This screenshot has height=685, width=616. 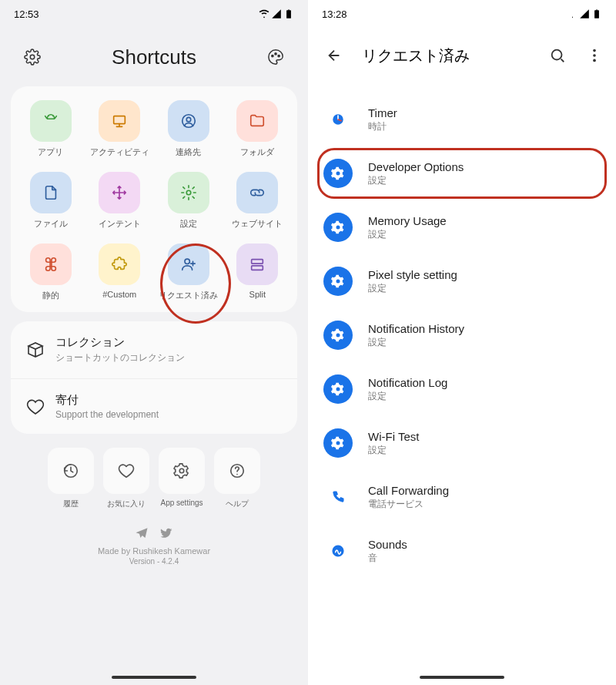 What do you see at coordinates (120, 129) in the screenshot?
I see `grid-item-monitor: アクティビティ` at bounding box center [120, 129].